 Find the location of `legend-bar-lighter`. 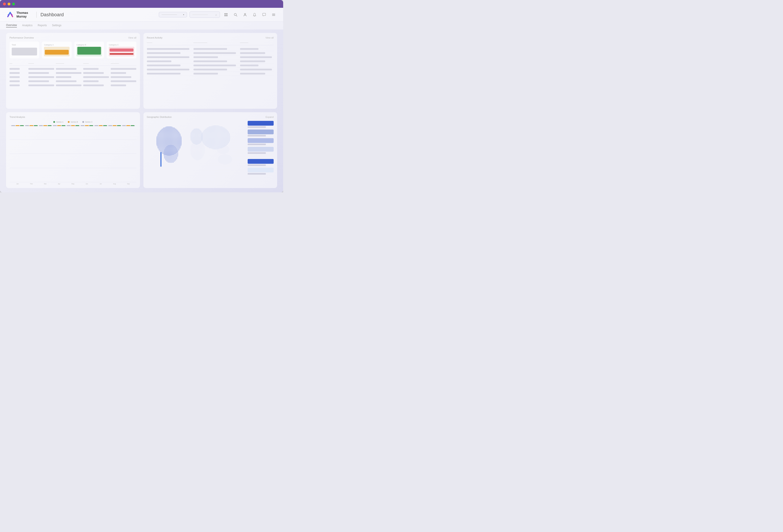

legend-bar-lighter is located at coordinates (261, 170).